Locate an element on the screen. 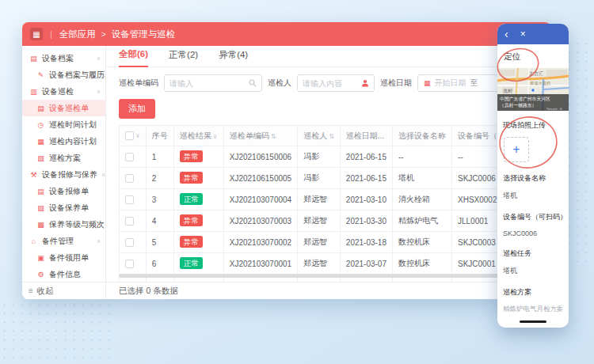 The image size is (594, 364). tab-all: 全部(6) is located at coordinates (133, 58).